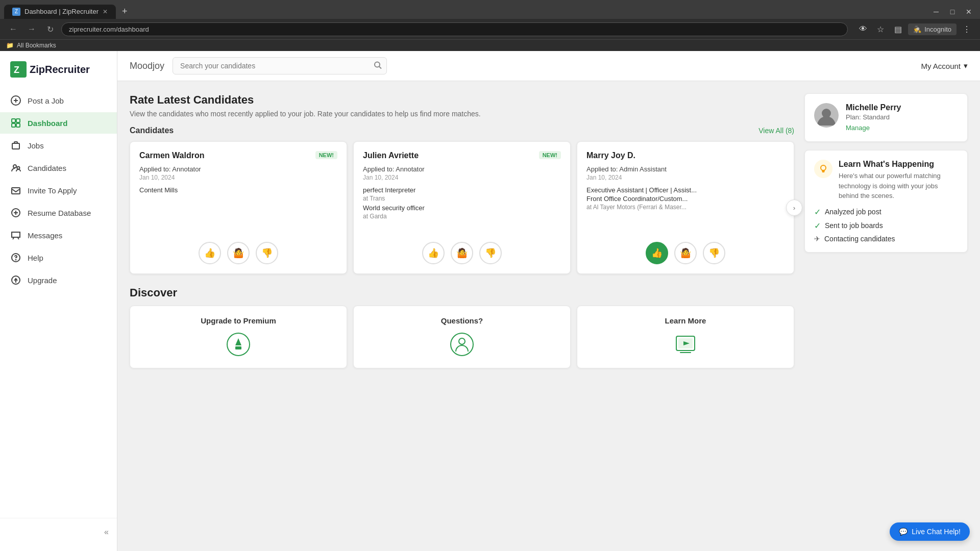 This screenshot has height=551, width=980. I want to click on sidebar-collapse-button: «, so click(58, 532).